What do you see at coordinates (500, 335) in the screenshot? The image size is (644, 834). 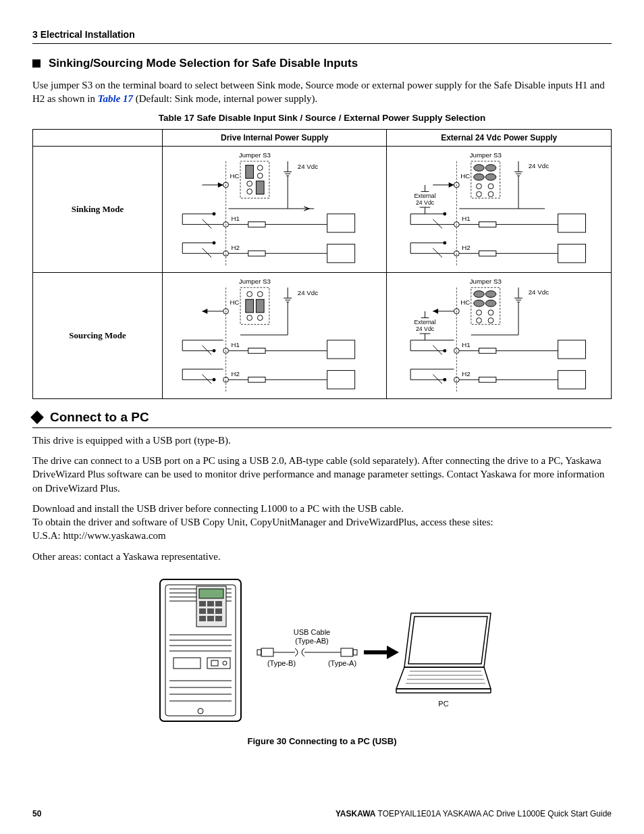 I see `diagram-sourcing-external: Jumper S3 24 Vdc HC External 24 Vdc H1` at bounding box center [500, 335].